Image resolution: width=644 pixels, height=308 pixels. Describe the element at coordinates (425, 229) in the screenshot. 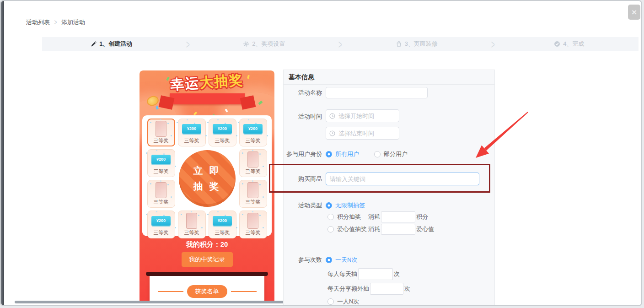

I see `love-unit: 爱心值` at that location.